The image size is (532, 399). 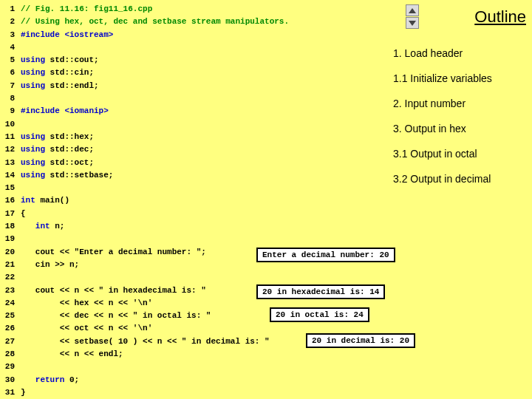 What do you see at coordinates (72, 72) in the screenshot?
I see `code-token: std::cin;` at bounding box center [72, 72].